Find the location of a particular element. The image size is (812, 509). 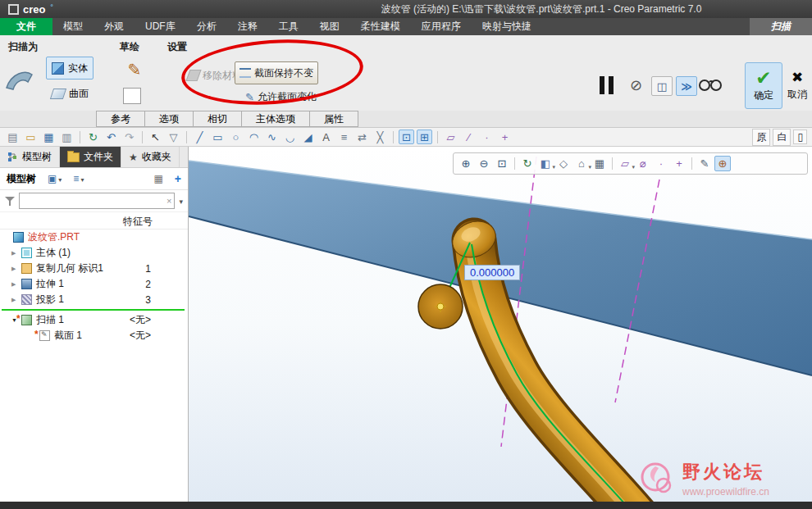

datum-csys-display-icon: + is located at coordinates (679, 164).